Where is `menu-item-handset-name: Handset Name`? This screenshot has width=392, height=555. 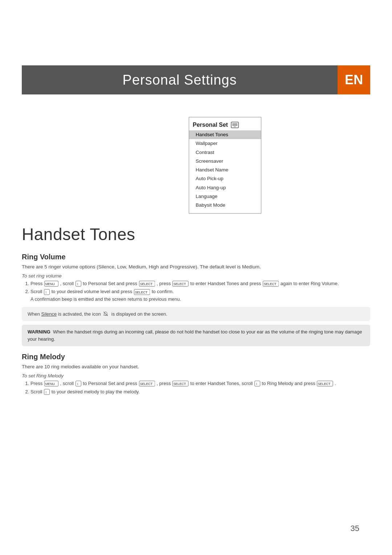 menu-item-handset-name: Handset Name is located at coordinates (225, 170).